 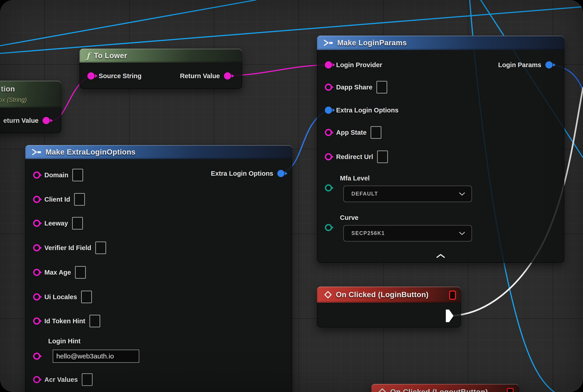 What do you see at coordinates (37, 152) in the screenshot?
I see `make-struct-icon` at bounding box center [37, 152].